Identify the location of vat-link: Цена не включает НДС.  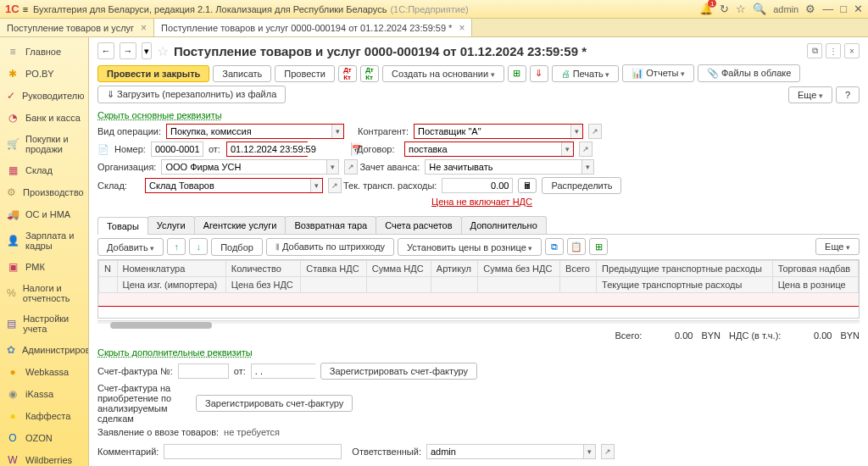
(481, 202).